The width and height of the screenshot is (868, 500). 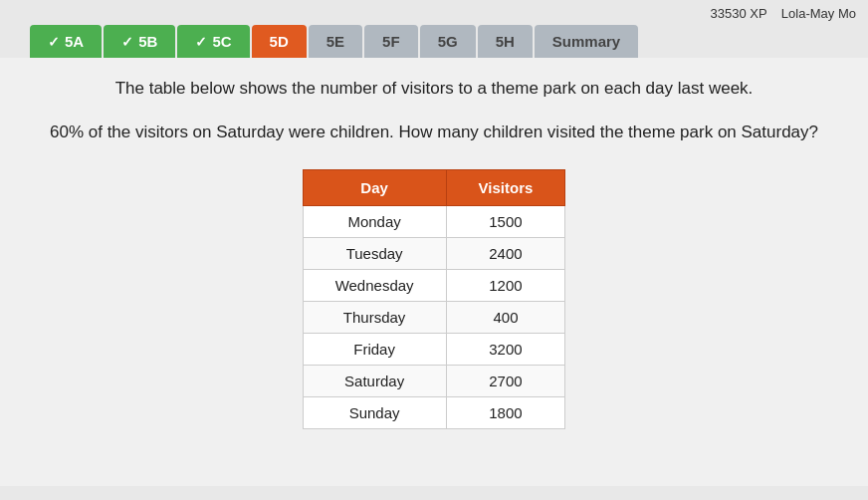 I want to click on table-row: Monday1500, so click(x=434, y=221).